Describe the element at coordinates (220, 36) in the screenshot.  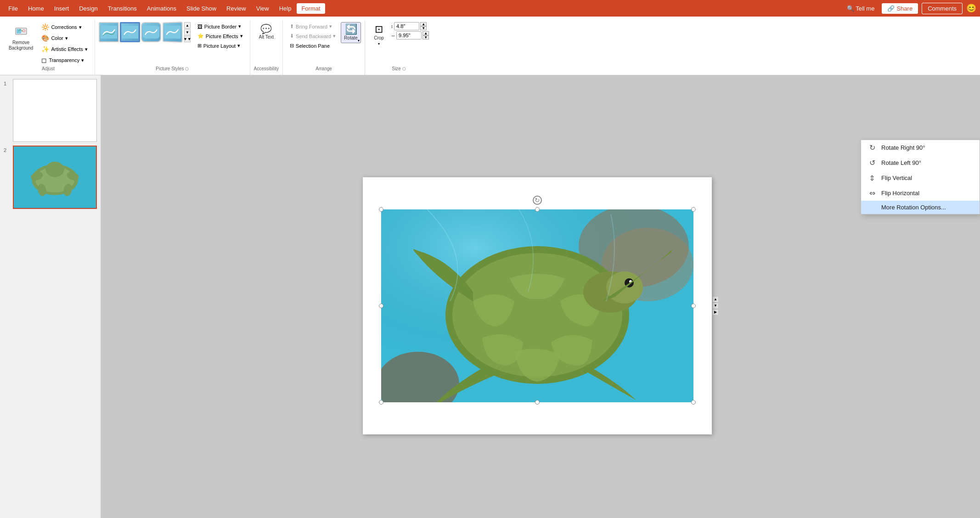
I see `picture-border-effects: 🖼 Picture Border ▾ ⭐ Picture Effects ▾ ⊞…` at that location.